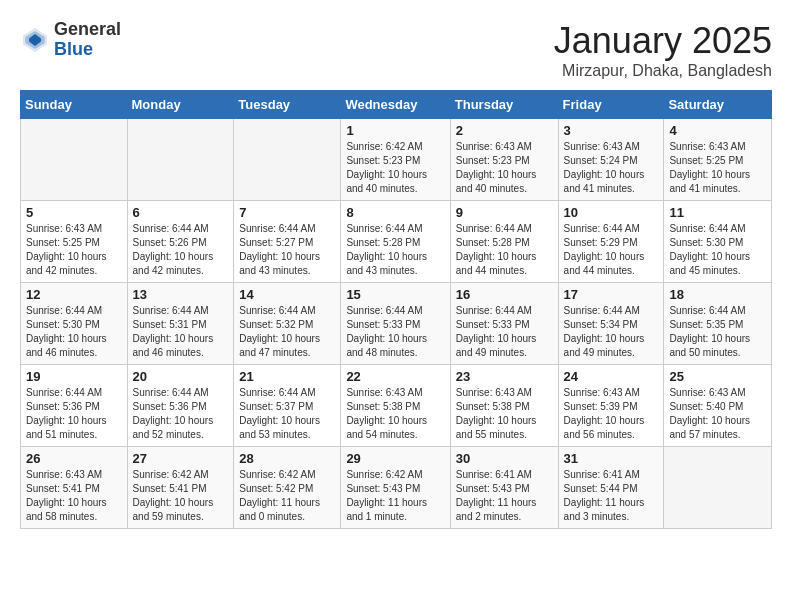 This screenshot has height=612, width=792. What do you see at coordinates (395, 130) in the screenshot?
I see `day-number: 1` at bounding box center [395, 130].